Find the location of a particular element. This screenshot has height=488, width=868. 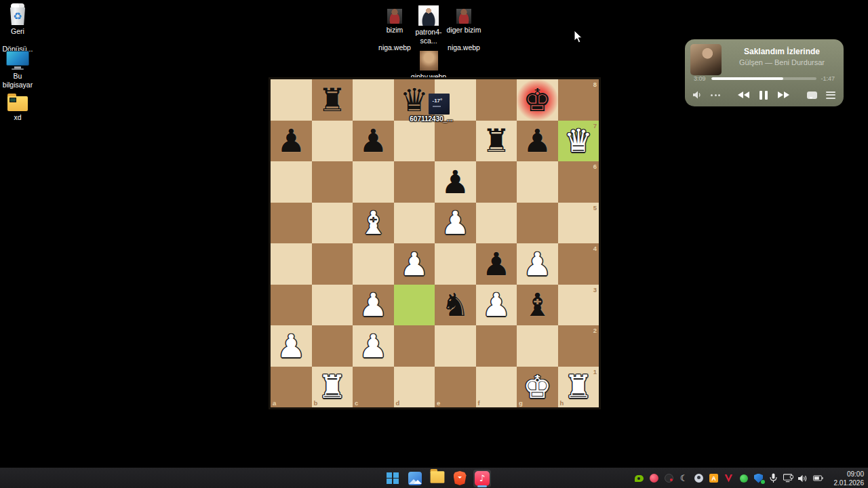

square-c8 is located at coordinates (373, 100).